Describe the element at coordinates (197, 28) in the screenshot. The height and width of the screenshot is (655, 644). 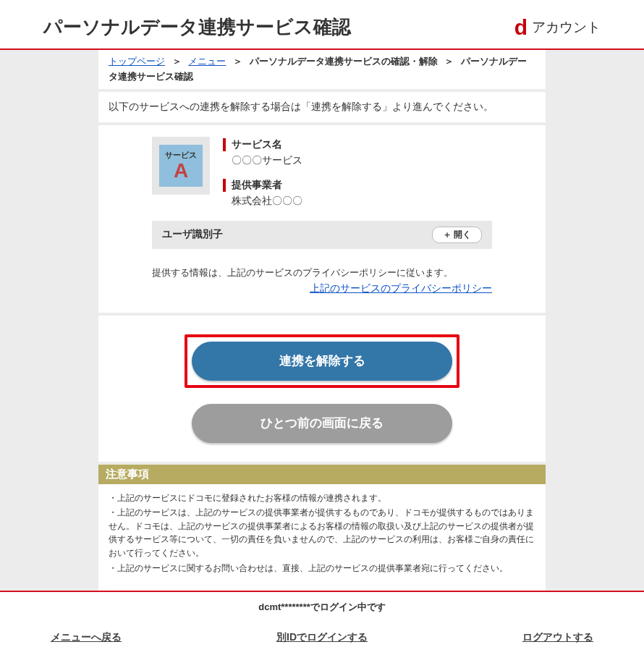
I see `page-title: パーソナルデータ連携サービス確認` at that location.